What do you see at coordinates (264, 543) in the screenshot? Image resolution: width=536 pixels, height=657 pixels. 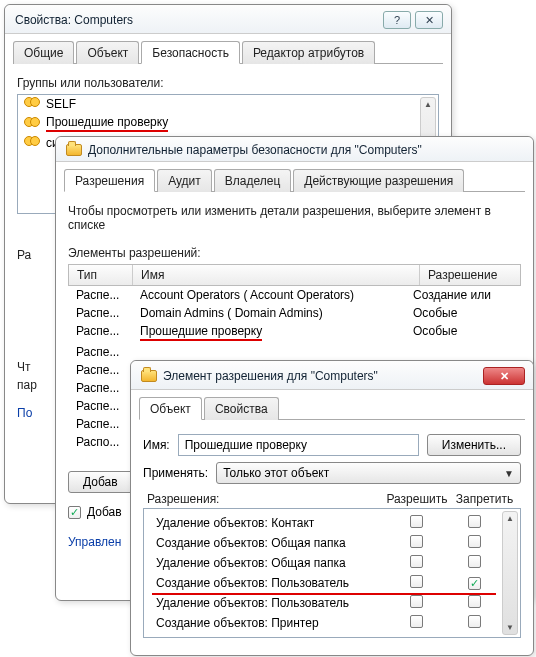 I see `permission-label: Создание объектов: Общая папка` at bounding box center [264, 543].